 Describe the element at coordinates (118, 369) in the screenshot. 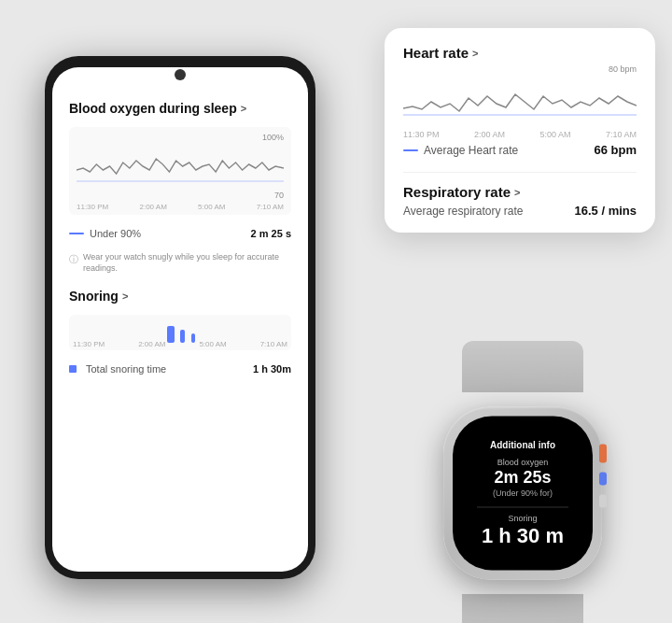

I see `snoring-stat-label: Total snoring time` at that location.